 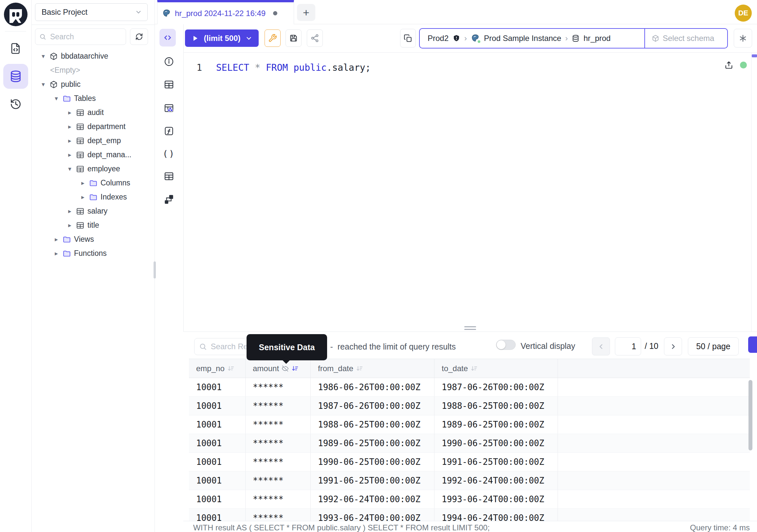 I want to click on tree-item-table-dept-manager: ▸ dept_mana..., so click(x=93, y=155).